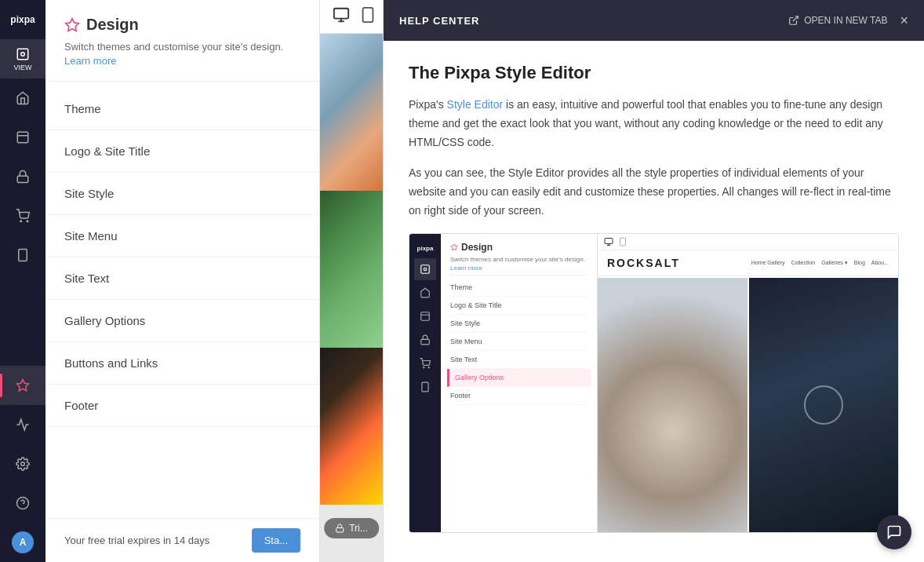  Describe the element at coordinates (182, 406) in the screenshot. I see `sidebar-nav-footer: Footer` at that location.